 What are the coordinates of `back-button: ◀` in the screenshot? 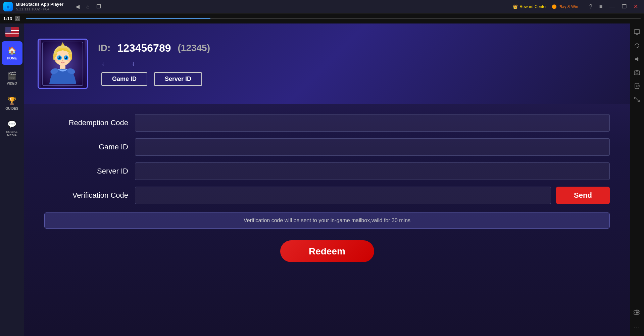 It's located at (78, 7).